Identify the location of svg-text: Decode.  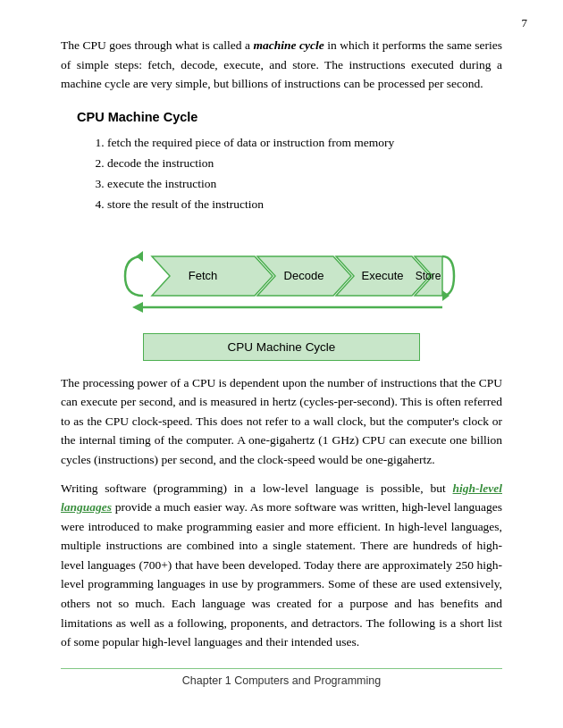
(304, 275).